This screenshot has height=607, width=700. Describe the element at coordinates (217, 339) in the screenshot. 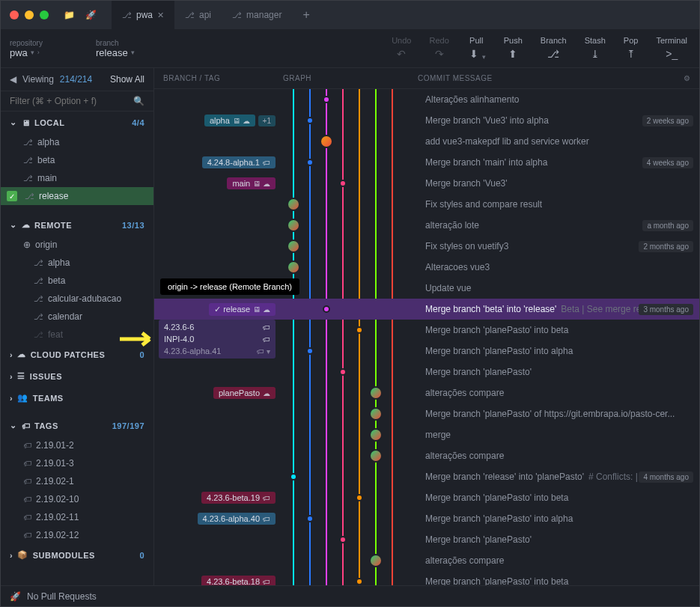

I see `tag-stack: 4.23.6-6🏷 INPI-4.0🏷 4.23.6-alpha.41🏷 ▾` at that location.